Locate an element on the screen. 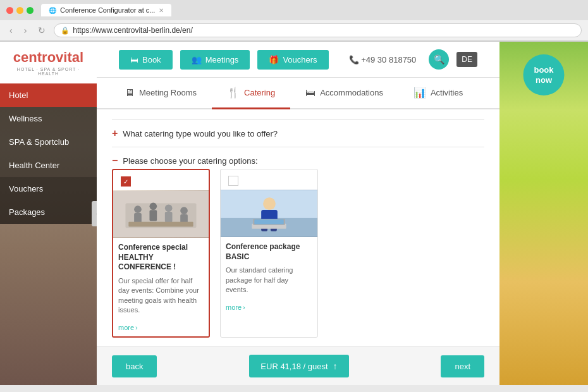  sidebar-item-health-center: Health Center is located at coordinates (48, 166).